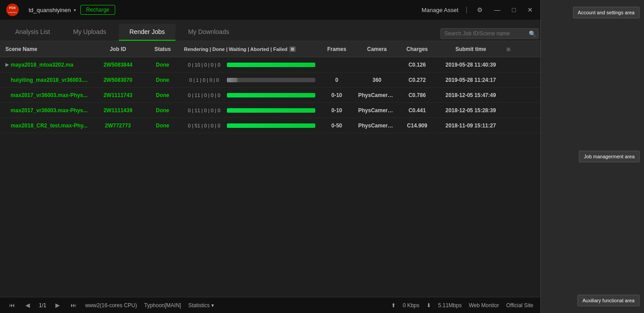  I want to click on col-header-camera: Camera, so click(377, 49).